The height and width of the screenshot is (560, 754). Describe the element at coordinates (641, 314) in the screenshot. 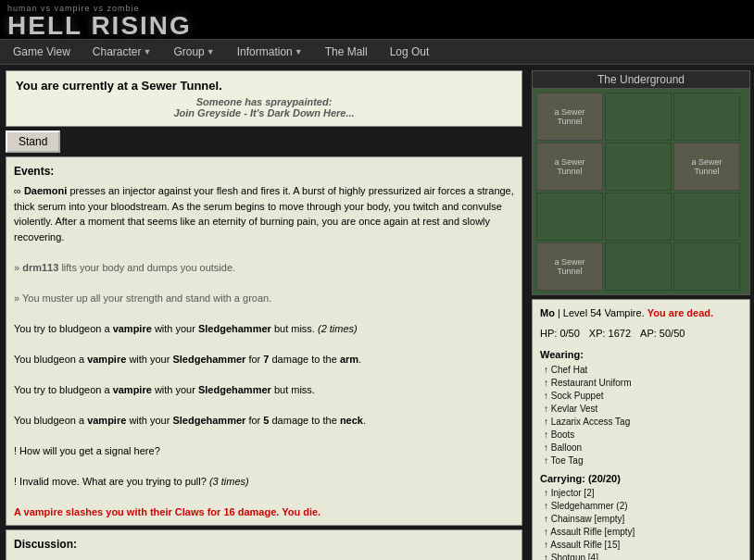

I see `char-name-line: Mo | Level 54 Vampire. You are dead.` at that location.